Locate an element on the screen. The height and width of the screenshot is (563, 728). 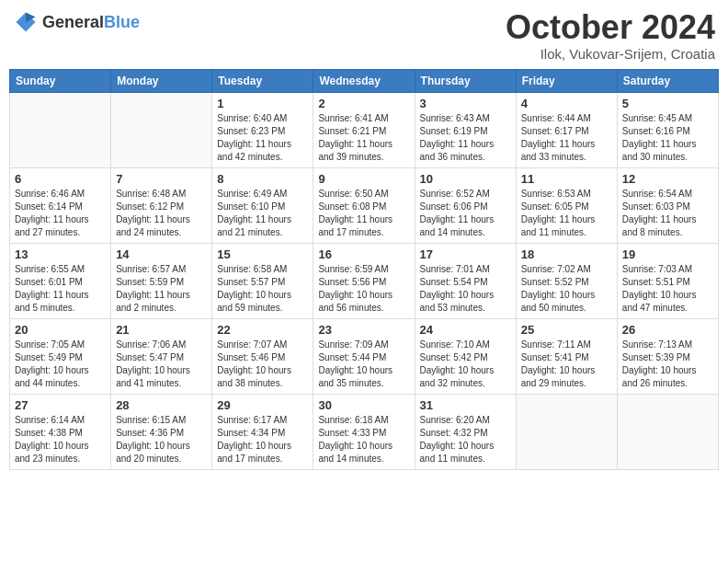
day-number: 20 is located at coordinates (61, 329).